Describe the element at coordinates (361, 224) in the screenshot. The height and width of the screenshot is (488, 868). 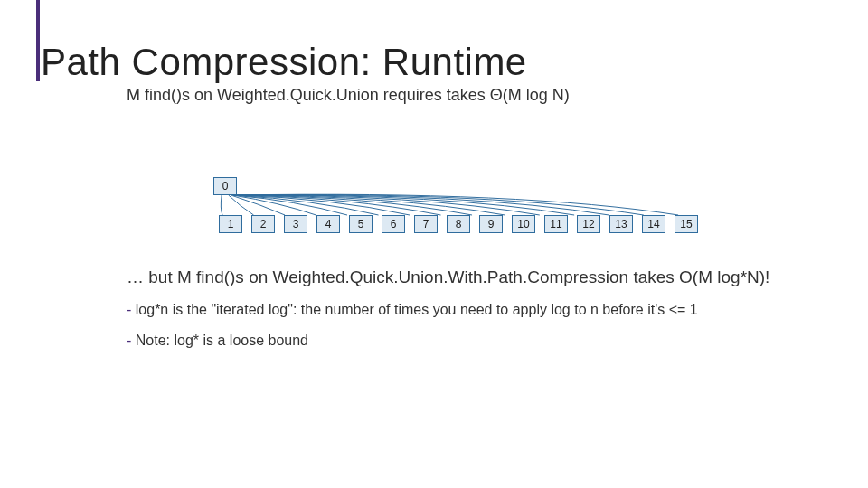
I see `tree-node: 5` at that location.